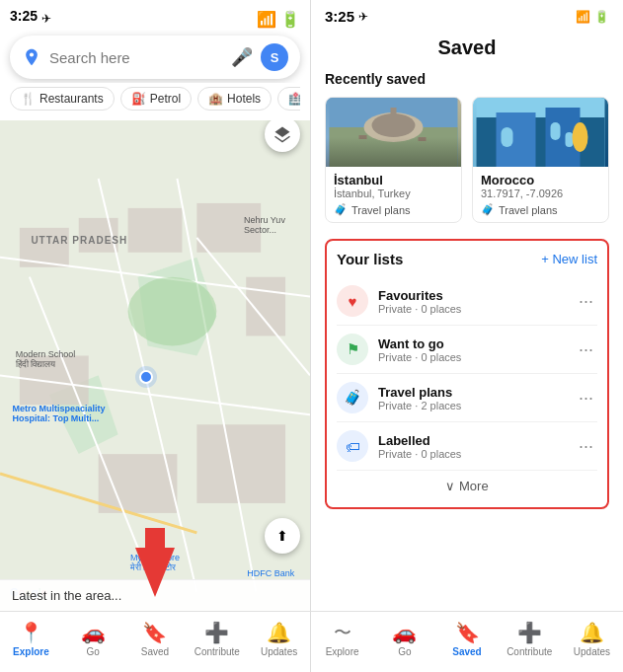 The image size is (623, 672). What do you see at coordinates (467, 79) in the screenshot?
I see `recently-saved-label: Recently saved` at bounding box center [467, 79].